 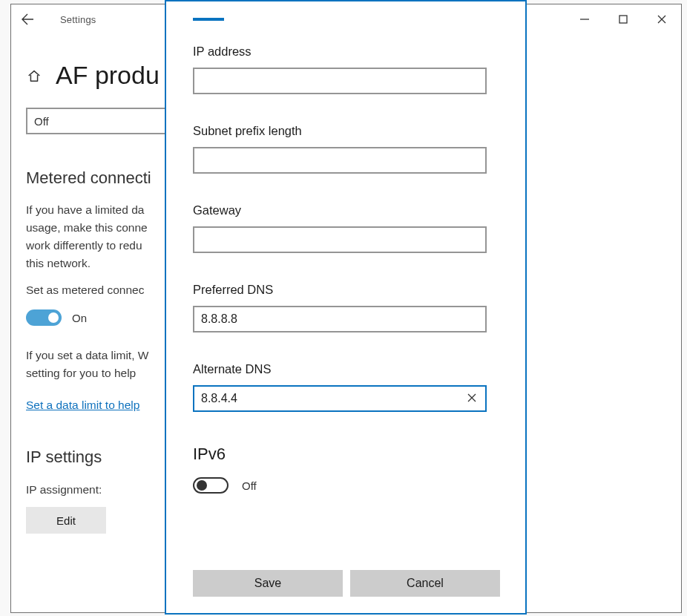 What do you see at coordinates (348, 454) in the screenshot?
I see `ipv6-label: IPv6` at bounding box center [348, 454].